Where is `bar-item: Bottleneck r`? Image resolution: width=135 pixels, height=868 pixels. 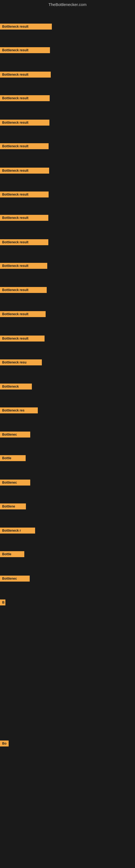
bar-item: Bottleneck r is located at coordinates (17, 530).